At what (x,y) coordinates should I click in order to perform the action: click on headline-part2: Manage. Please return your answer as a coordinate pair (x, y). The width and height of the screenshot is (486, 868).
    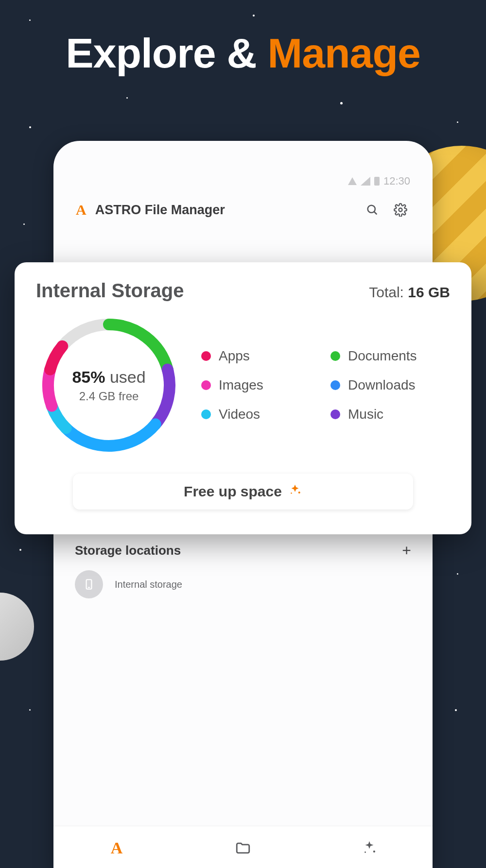
    Looking at the image, I should click on (344, 53).